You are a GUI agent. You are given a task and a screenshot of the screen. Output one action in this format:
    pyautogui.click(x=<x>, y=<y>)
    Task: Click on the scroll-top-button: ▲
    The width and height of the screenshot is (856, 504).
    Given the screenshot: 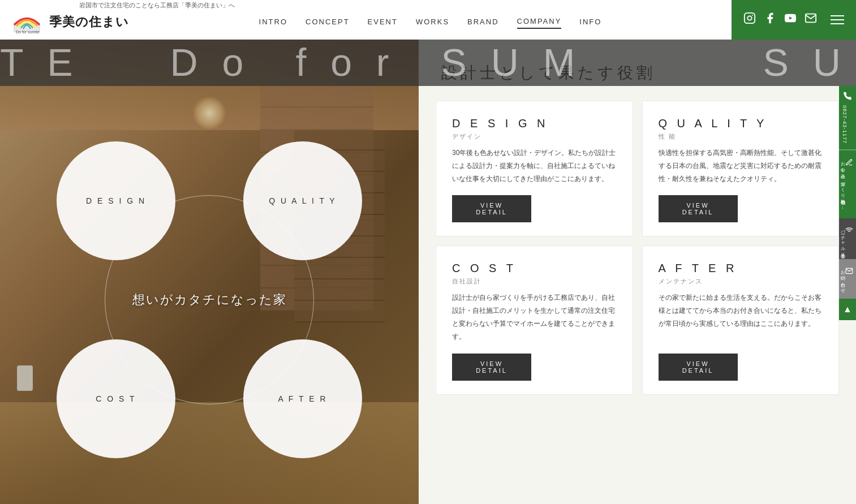 What is the action you would take?
    pyautogui.click(x=848, y=309)
    